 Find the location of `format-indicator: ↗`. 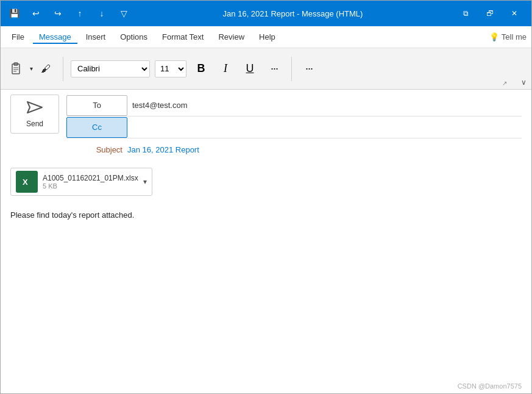

format-indicator: ↗ is located at coordinates (505, 83).